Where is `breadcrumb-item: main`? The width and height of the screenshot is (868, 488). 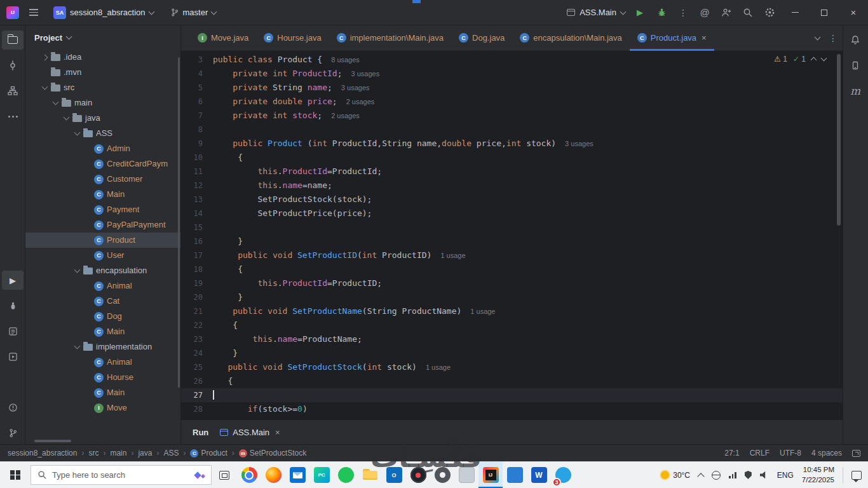 breadcrumb-item: main is located at coordinates (118, 453).